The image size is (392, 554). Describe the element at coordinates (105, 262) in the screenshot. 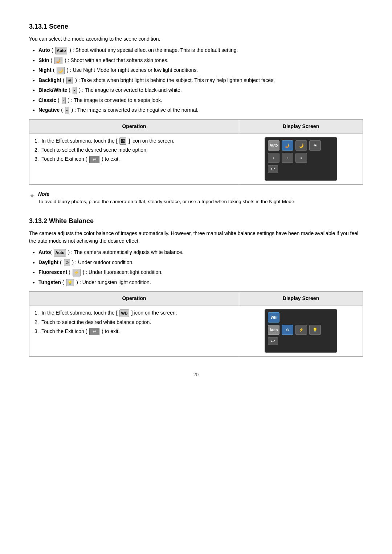

I see `daylight-desc: : Under outdoor condition.` at that location.